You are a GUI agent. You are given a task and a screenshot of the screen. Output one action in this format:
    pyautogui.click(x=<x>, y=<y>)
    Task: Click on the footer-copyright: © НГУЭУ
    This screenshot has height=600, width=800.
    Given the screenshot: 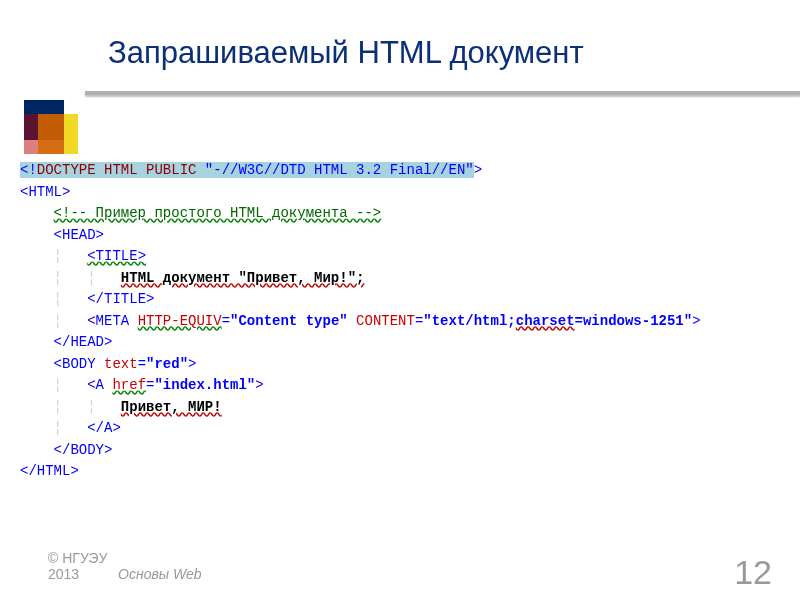 What is the action you would take?
    pyautogui.click(x=78, y=558)
    